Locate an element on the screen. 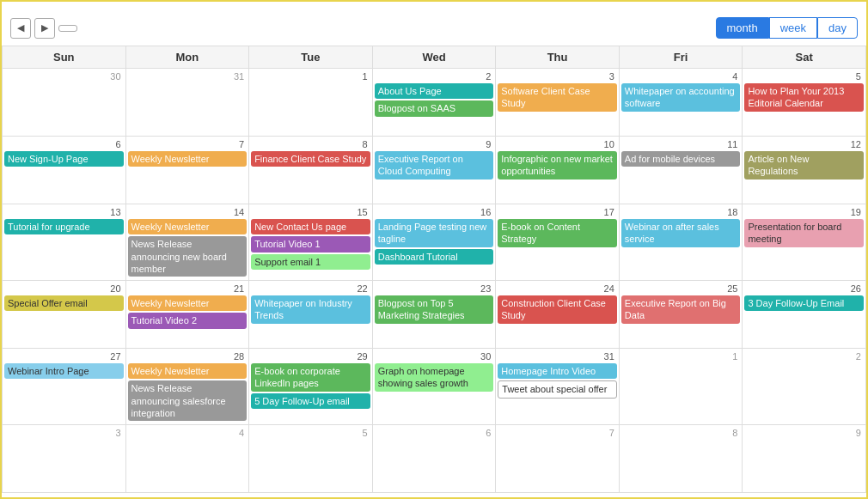  day-view-button: day is located at coordinates (837, 27).